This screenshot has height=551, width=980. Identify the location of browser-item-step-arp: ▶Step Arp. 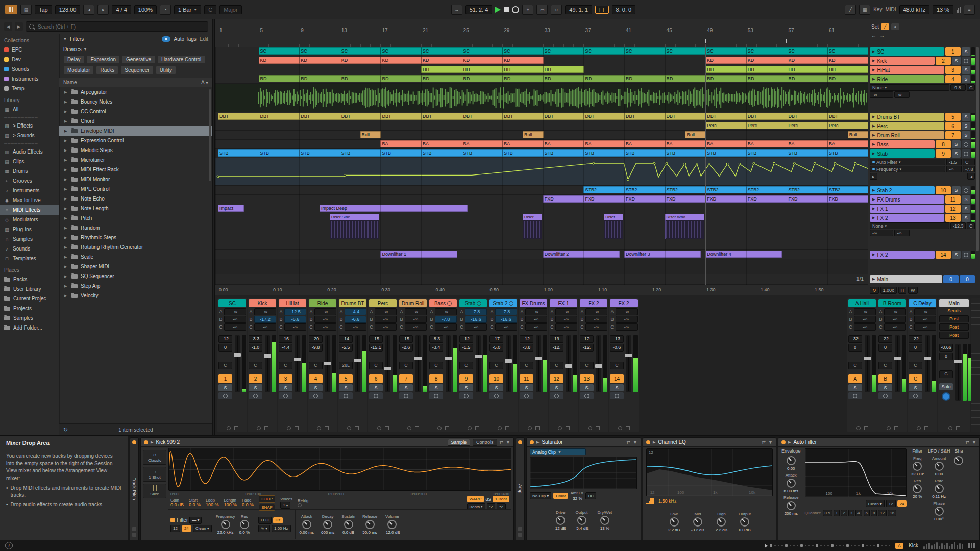
(136, 286).